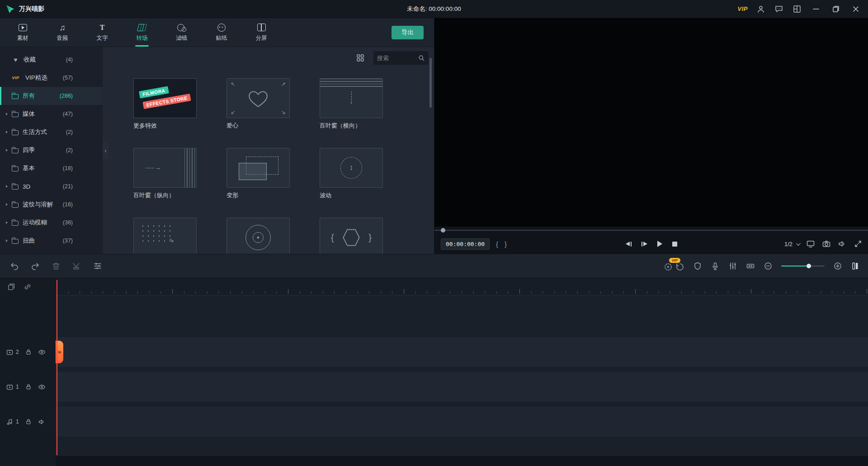  I want to click on category-item: 所有 (286), so click(52, 96).